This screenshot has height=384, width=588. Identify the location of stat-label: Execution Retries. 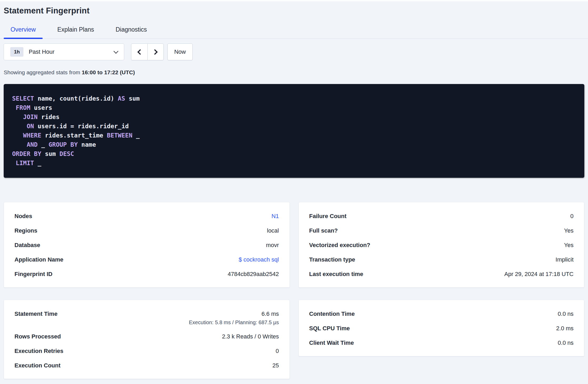
(39, 351).